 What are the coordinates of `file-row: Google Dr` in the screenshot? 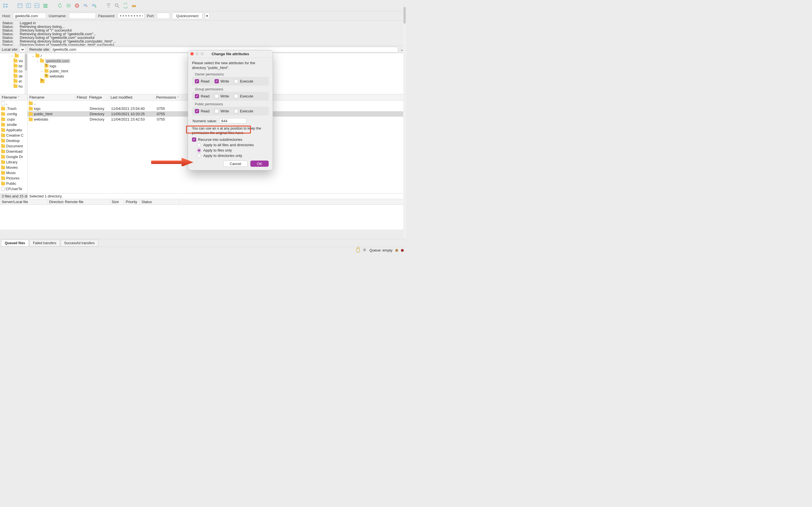 It's located at (14, 157).